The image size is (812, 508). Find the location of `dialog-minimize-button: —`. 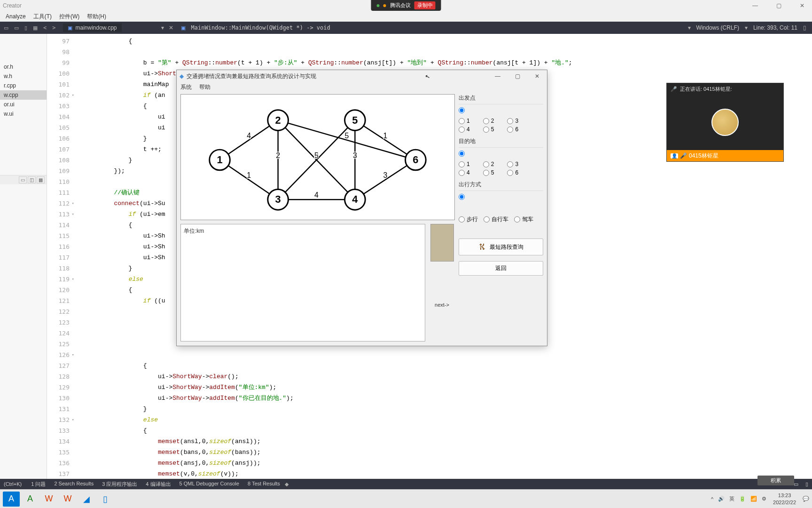

dialog-minimize-button: — is located at coordinates (498, 76).